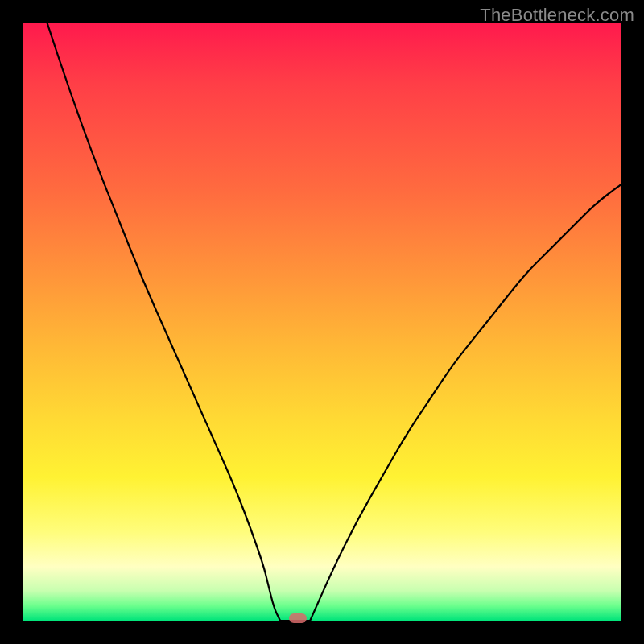 This screenshot has height=644, width=644. I want to click on watermark-text: TheBottleneck.com, so click(557, 15).